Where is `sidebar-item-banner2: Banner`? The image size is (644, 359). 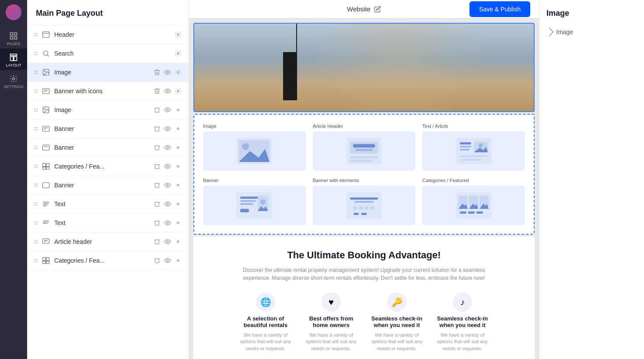
sidebar-item-banner2: Banner is located at coordinates (108, 148).